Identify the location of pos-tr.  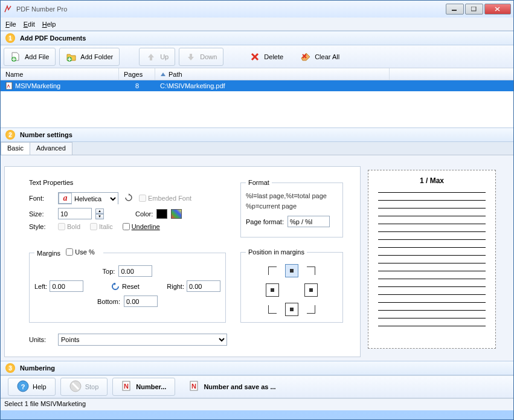
(311, 271).